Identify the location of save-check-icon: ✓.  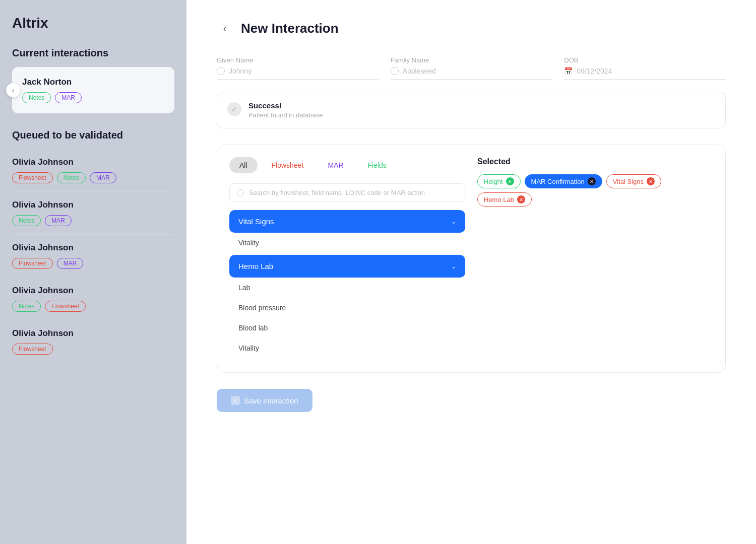
(235, 400).